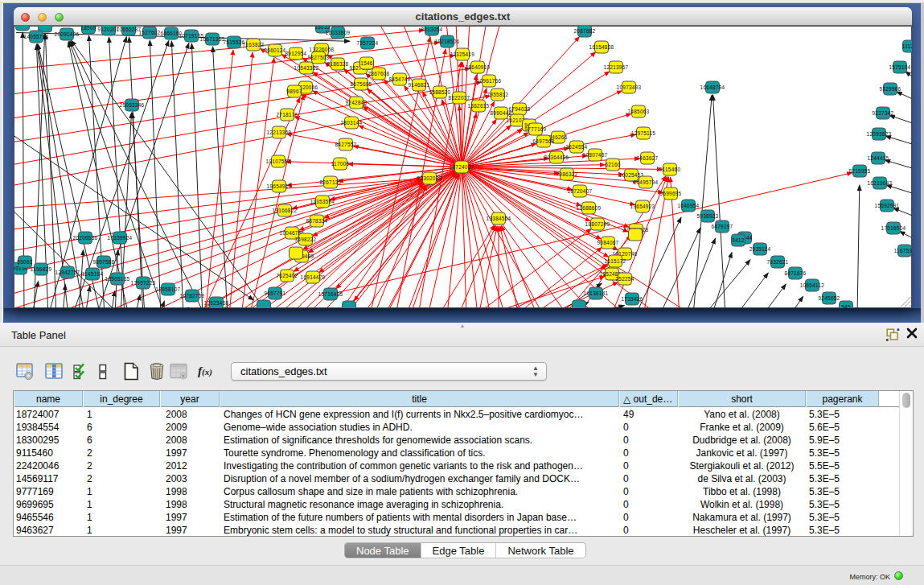 This screenshot has width=924, height=585. Describe the element at coordinates (812, 285) in the screenshot. I see `svg-text: 10654112` at that location.